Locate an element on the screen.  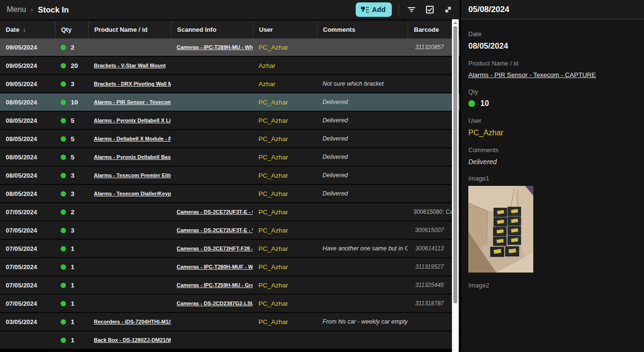
table-row: 09/05/20242Cameras - IPC-T289H-MU - Whit… is located at coordinates (230, 48).